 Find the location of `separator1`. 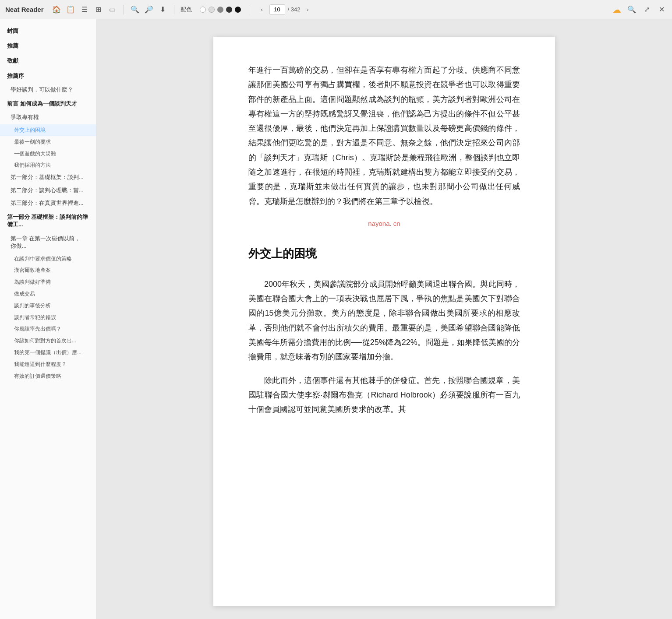

separator1 is located at coordinates (124, 10).